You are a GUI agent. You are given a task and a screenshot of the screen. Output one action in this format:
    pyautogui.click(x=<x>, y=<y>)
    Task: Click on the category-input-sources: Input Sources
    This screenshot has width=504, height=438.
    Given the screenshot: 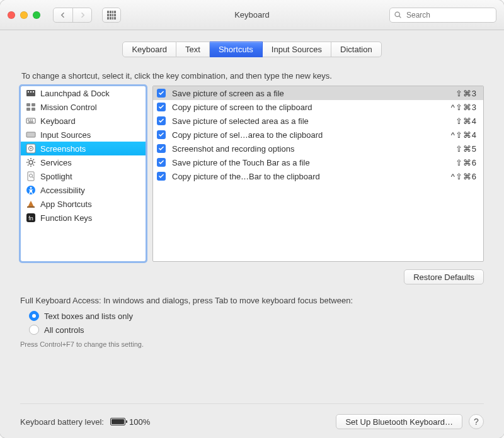 What is the action you would take?
    pyautogui.click(x=83, y=135)
    